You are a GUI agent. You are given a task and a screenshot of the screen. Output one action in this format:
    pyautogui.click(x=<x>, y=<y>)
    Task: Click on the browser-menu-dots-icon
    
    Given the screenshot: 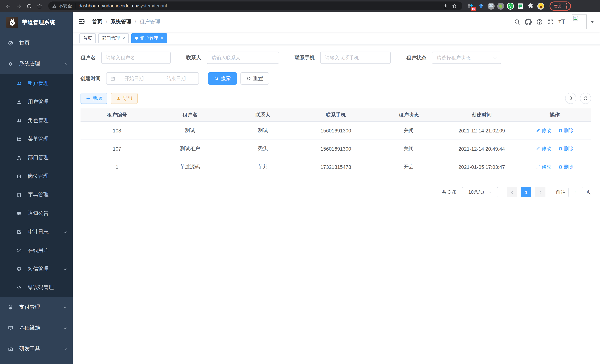 What is the action you would take?
    pyautogui.click(x=566, y=6)
    